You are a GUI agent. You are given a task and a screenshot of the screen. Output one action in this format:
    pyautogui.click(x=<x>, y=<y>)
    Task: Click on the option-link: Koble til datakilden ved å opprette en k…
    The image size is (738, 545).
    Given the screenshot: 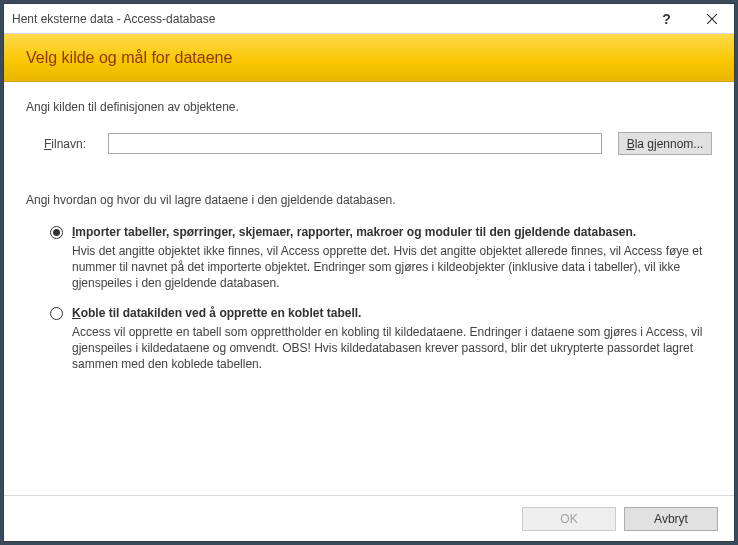 What is the action you would take?
    pyautogui.click(x=381, y=340)
    